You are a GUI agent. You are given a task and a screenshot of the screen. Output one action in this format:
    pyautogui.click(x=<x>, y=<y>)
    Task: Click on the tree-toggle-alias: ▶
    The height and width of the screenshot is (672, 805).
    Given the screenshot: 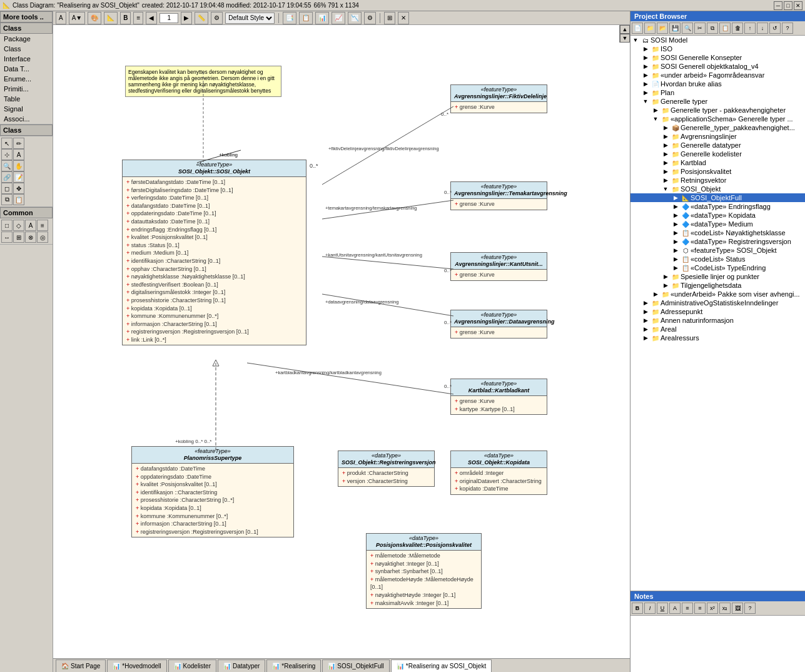 What is the action you would take?
    pyautogui.click(x=646, y=84)
    